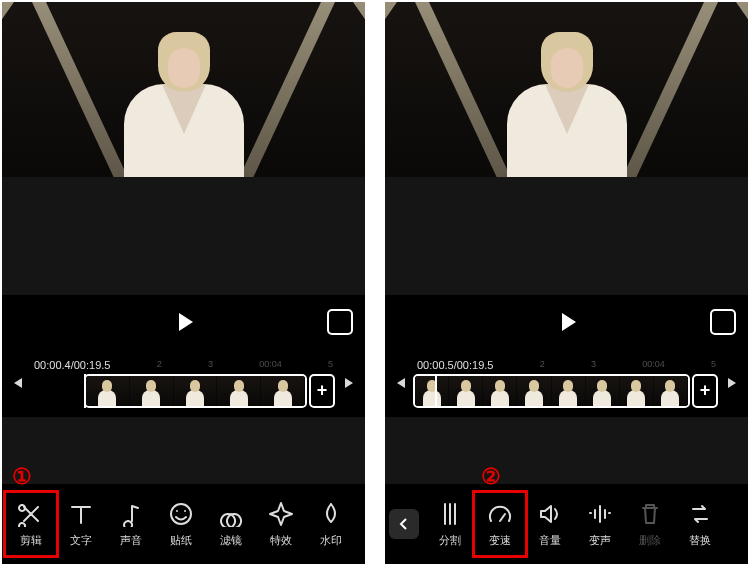 The image size is (750, 566). What do you see at coordinates (281, 524) in the screenshot?
I see `tool-fx: 特效` at bounding box center [281, 524].